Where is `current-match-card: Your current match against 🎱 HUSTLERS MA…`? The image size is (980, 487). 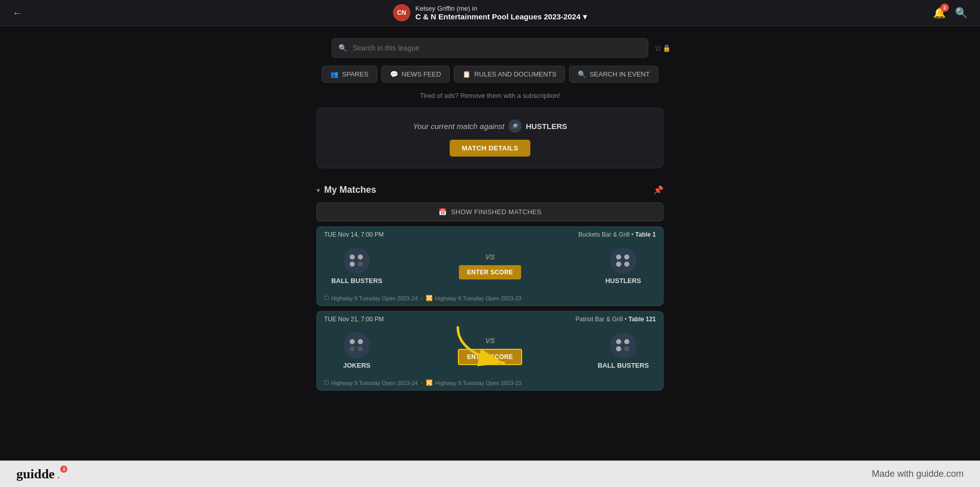
current-match-card: Your current match against 🎱 HUSTLERS MA… is located at coordinates (490, 138).